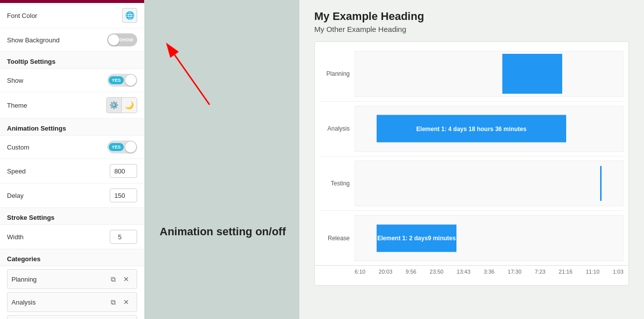  I want to click on tooltip-show-toggle: YES, so click(122, 80).